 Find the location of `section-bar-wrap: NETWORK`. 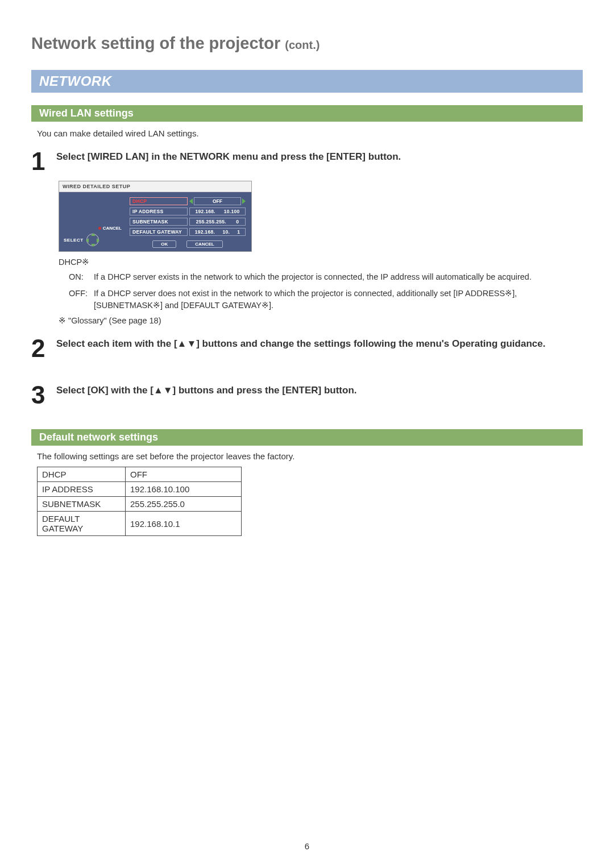

section-bar-wrap: NETWORK is located at coordinates (307, 81).